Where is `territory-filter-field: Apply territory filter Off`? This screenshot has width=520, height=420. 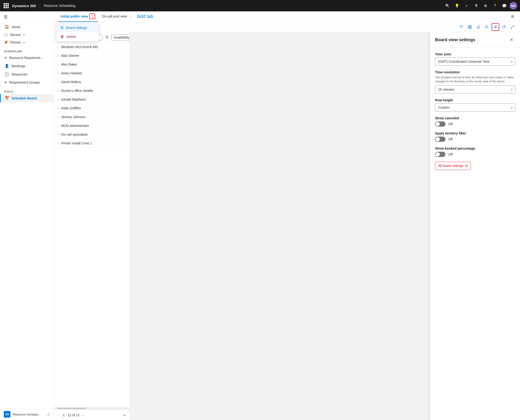 territory-filter-field: Apply territory filter Off is located at coordinates (475, 136).